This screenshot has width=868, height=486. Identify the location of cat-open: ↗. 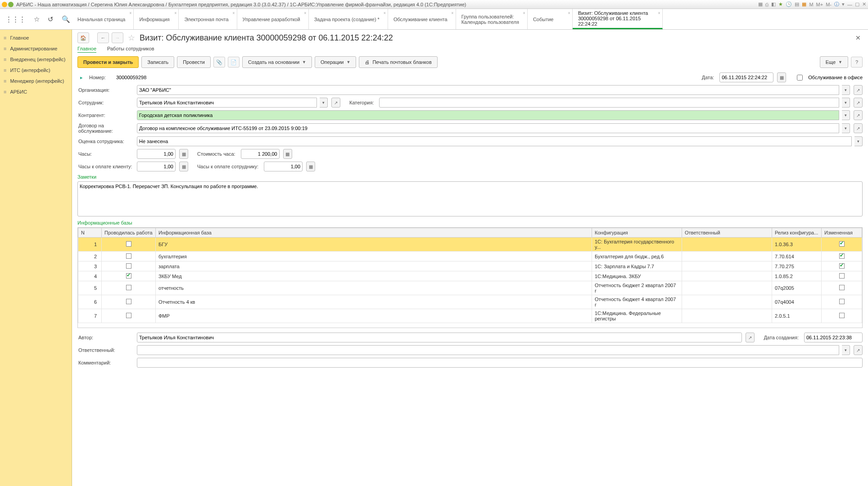
(858, 103).